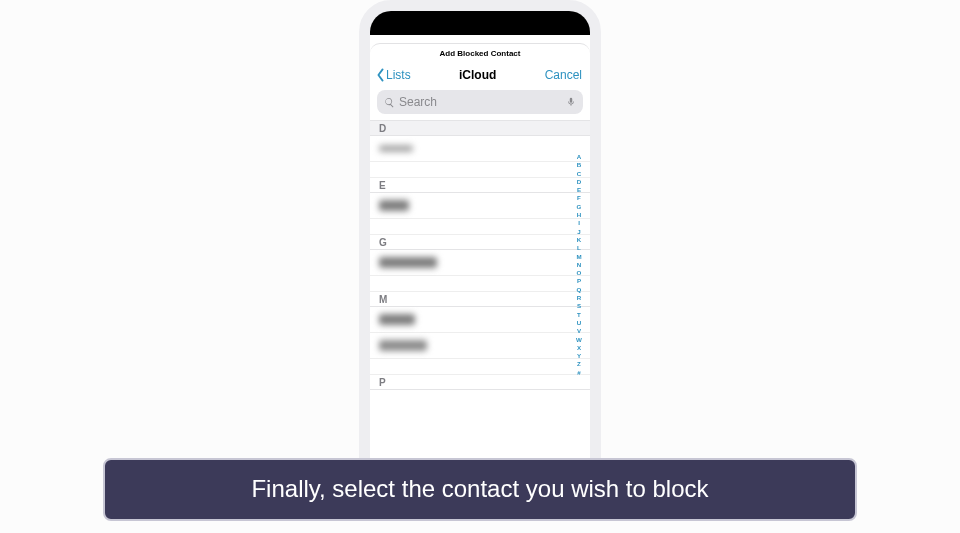  Describe the element at coordinates (482, 102) in the screenshot. I see `search-placeholder: Search` at that location.